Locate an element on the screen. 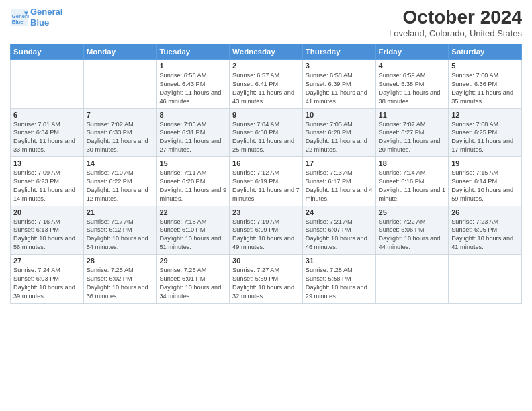  calendar-week-2: 13Sunrise: 7:09 AM Sunset: 6:23 PM Dayli… is located at coordinates (266, 181).